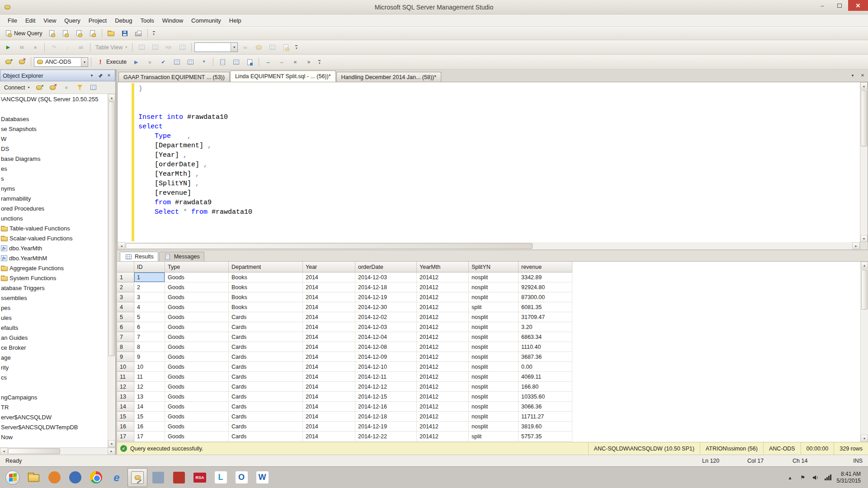 Image resolution: width=868 pixels, height=488 pixels. Describe the element at coordinates (386, 427) in the screenshot. I see `grid-cell: 2014-12-19` at that location.